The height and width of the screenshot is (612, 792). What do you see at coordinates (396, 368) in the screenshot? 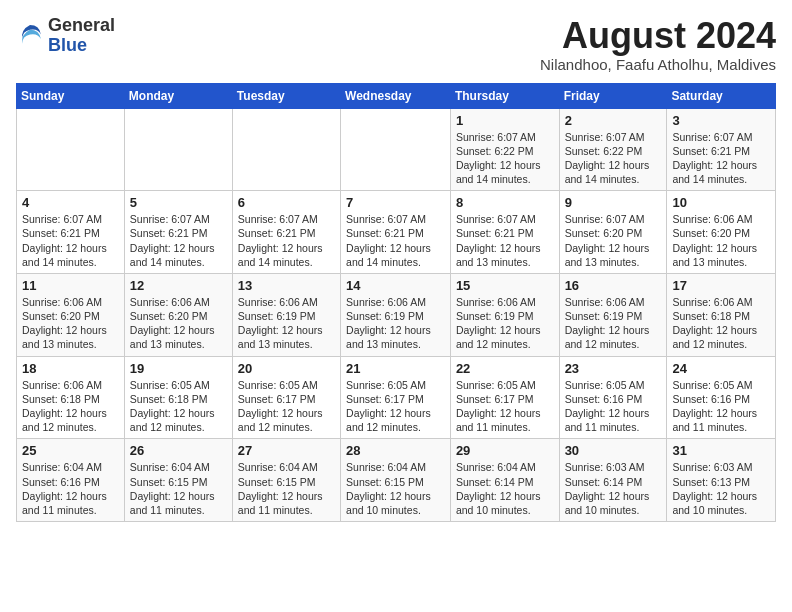
I see `day-number: 21` at bounding box center [396, 368].